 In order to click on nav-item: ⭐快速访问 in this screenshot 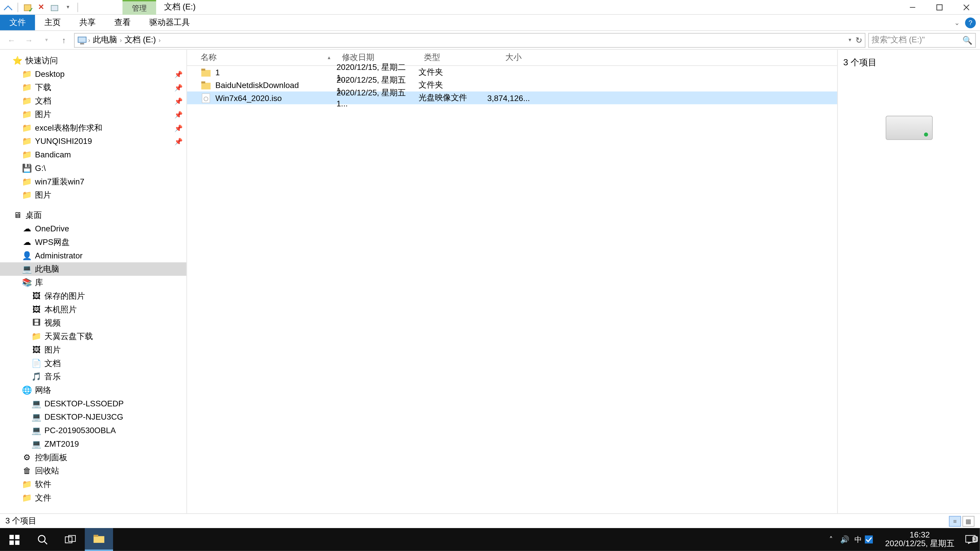, I will do `click(93, 61)`.